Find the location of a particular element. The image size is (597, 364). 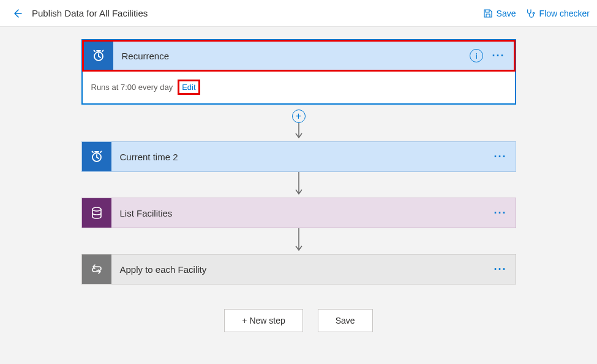

step-current-time: Current time 2 ··· is located at coordinates (299, 157).